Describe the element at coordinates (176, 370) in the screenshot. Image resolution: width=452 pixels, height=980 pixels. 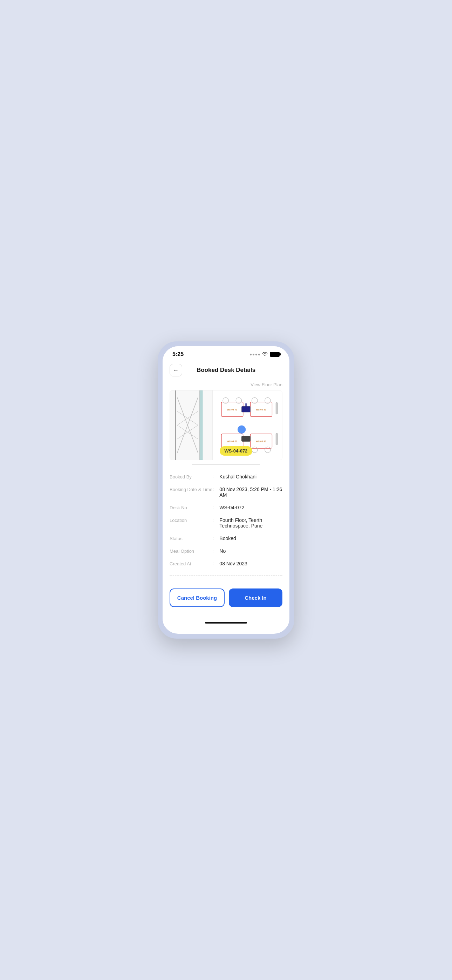
I see `back-arrow-icon: ←` at that location.